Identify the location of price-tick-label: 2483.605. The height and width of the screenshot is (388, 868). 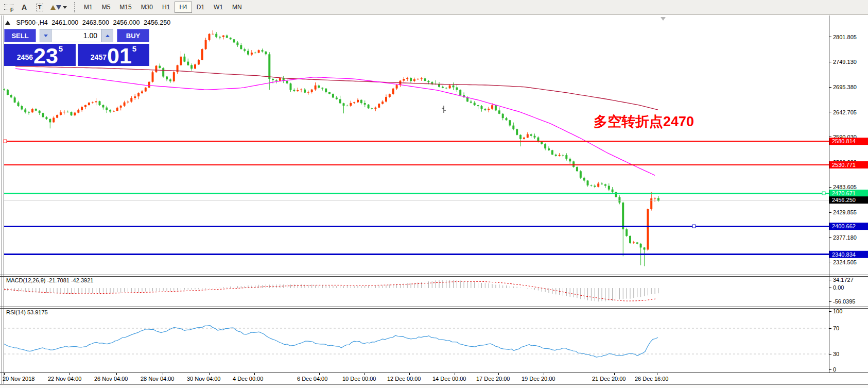
(845, 187).